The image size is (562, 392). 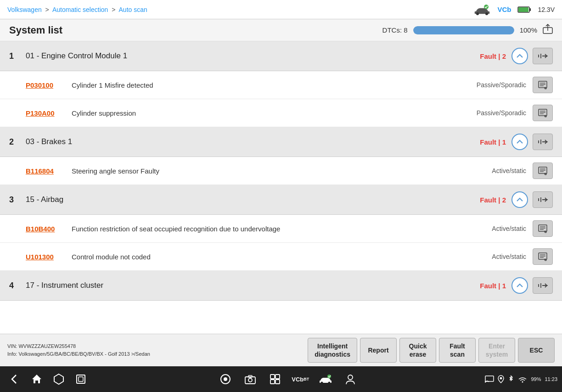 What do you see at coordinates (49, 85) in the screenshot?
I see `dtc-code: P030100` at bounding box center [49, 85].